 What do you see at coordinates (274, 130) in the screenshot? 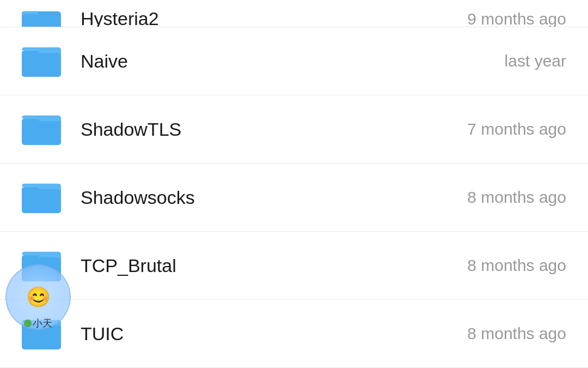
I see `file-name: ShadowTLS` at bounding box center [274, 130].